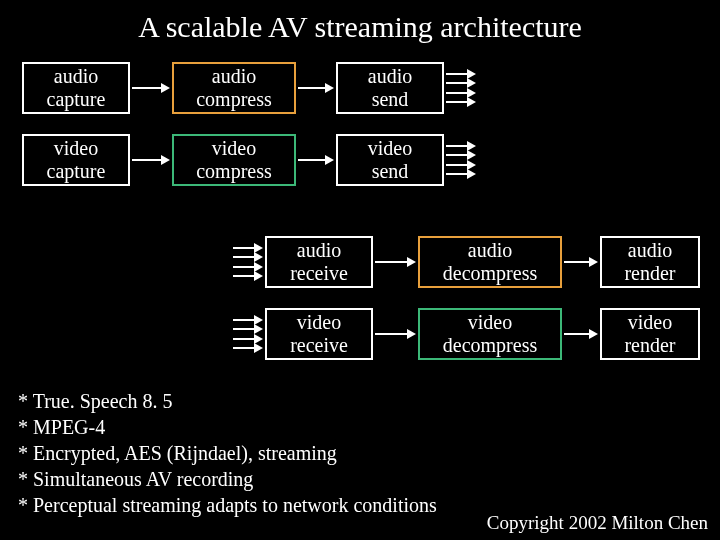 This screenshot has width=720, height=540. Describe the element at coordinates (234, 88) in the screenshot. I see `box-audio-compress: audiocompress` at that location.